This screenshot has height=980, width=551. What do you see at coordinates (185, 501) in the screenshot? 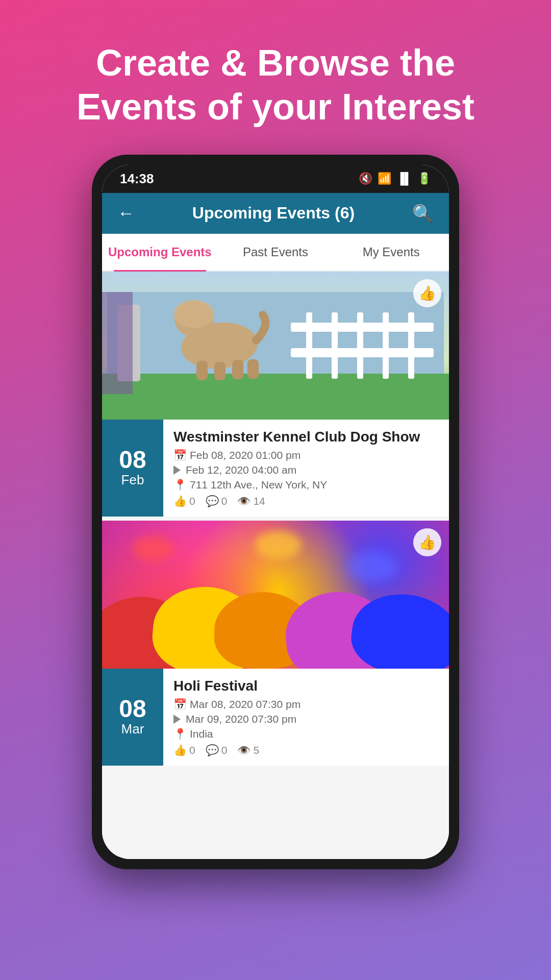
I see `likes-stat-dog-show: 👍 0` at bounding box center [185, 501].